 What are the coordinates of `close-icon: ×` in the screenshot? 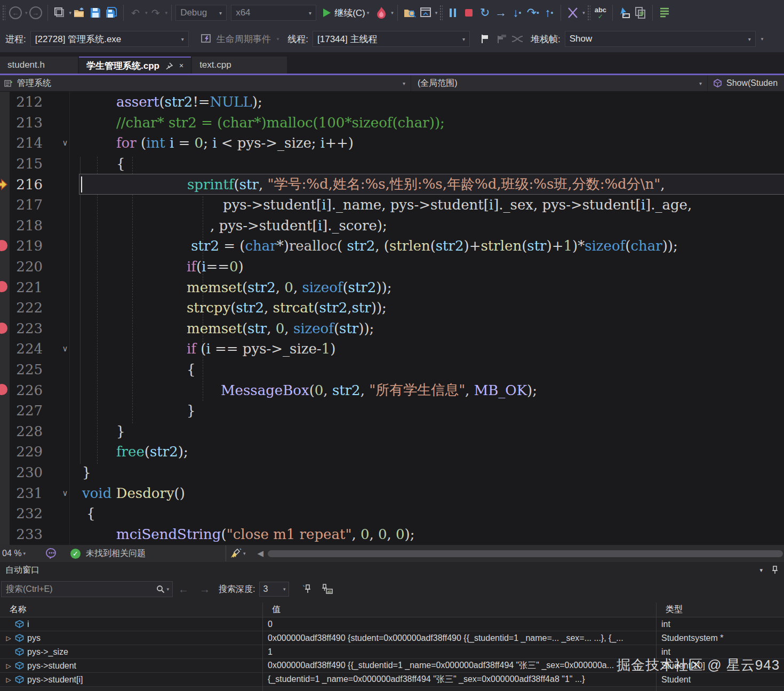 It's located at (181, 66).